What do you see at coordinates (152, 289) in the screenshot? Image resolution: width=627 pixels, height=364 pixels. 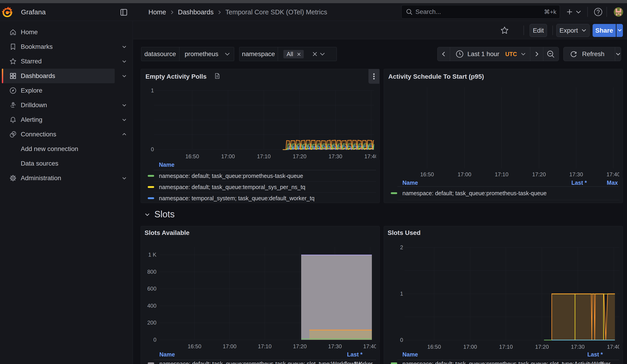 I see `svg-text: 600` at bounding box center [152, 289].